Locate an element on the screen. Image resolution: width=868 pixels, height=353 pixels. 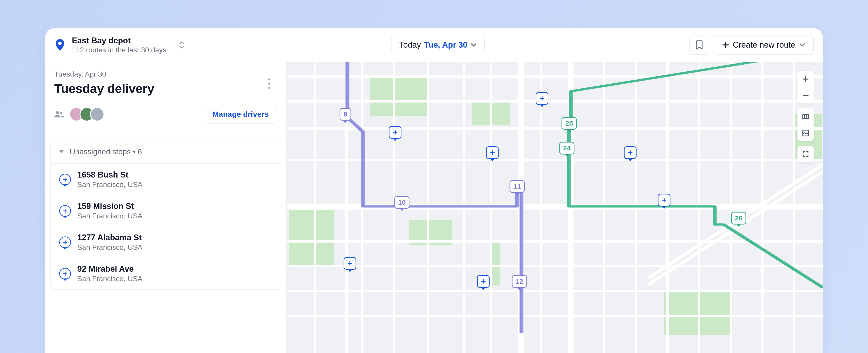
fullscreen-button is located at coordinates (806, 154).